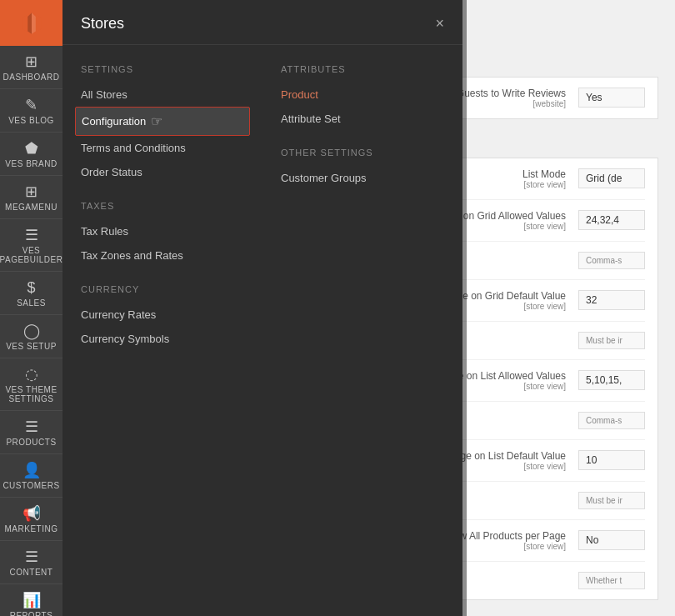 This screenshot has height=616, width=675. I want to click on content-icon: ☰, so click(32, 557).